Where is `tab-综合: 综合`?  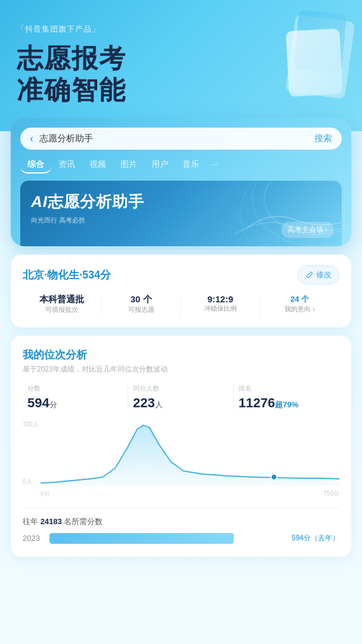 tab-综合: 综合 is located at coordinates (36, 165).